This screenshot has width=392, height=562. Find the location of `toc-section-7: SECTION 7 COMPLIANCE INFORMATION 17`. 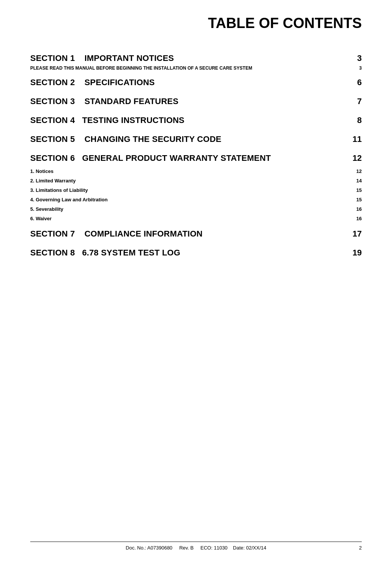

toc-section-7: SECTION 7 COMPLIANCE INFORMATION 17 is located at coordinates (196, 232).